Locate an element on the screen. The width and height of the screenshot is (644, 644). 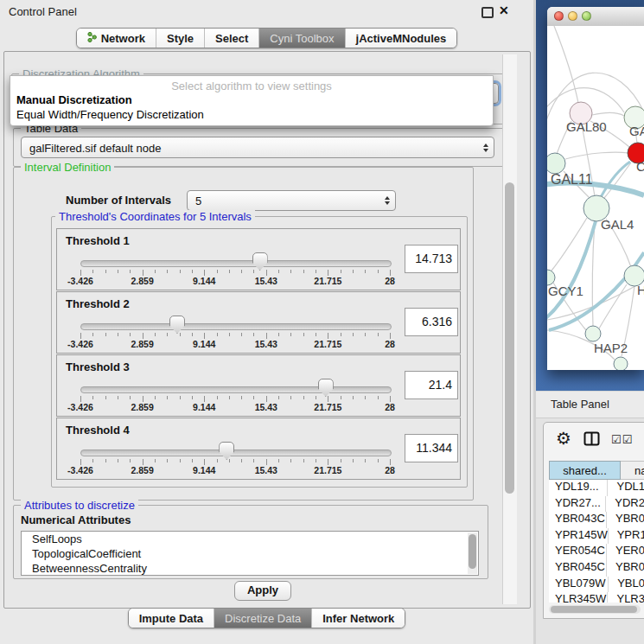
cell-shared-name: YBR043C is located at coordinates (577, 520).